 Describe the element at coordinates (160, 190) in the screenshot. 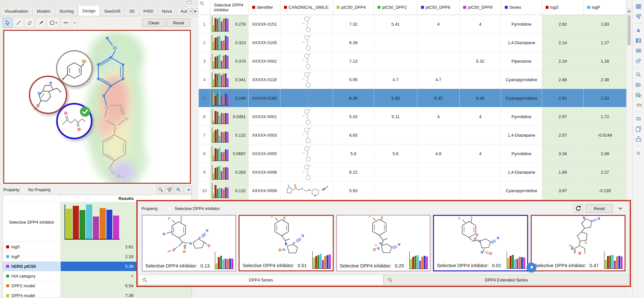

I see `show-pose-button` at that location.